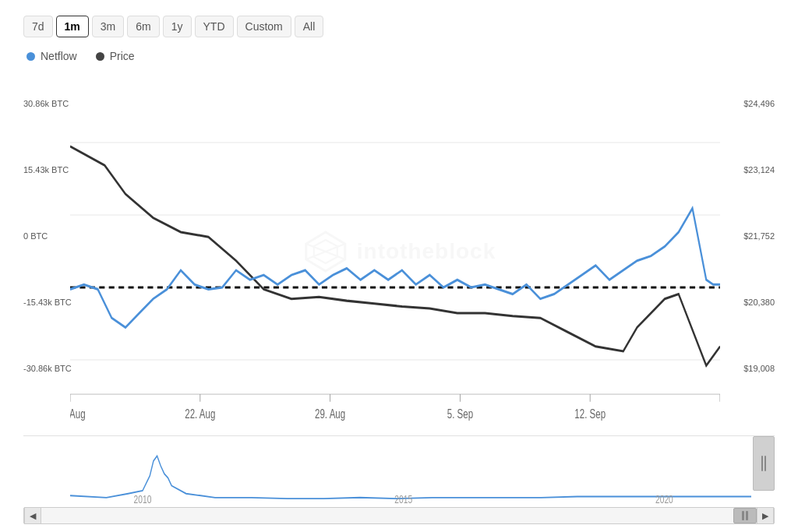  Describe the element at coordinates (411, 477) in the screenshot. I see `mini-netflow-line` at that location.